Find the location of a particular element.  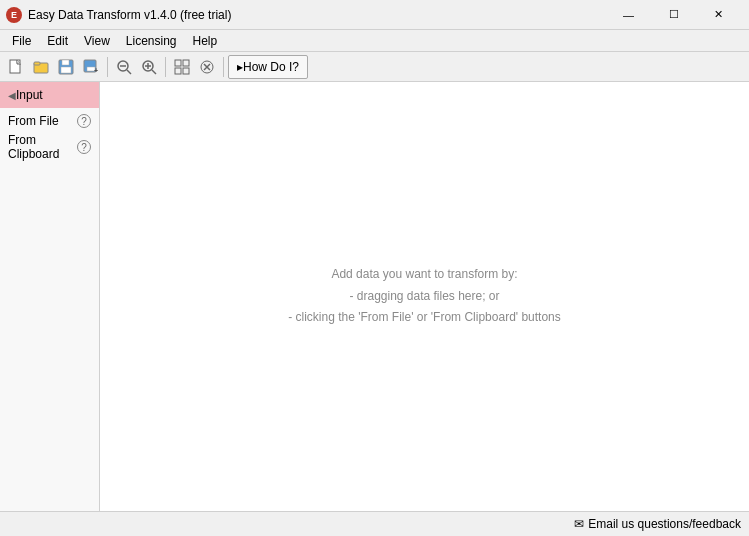

toolbar: + is located at coordinates (374, 67).